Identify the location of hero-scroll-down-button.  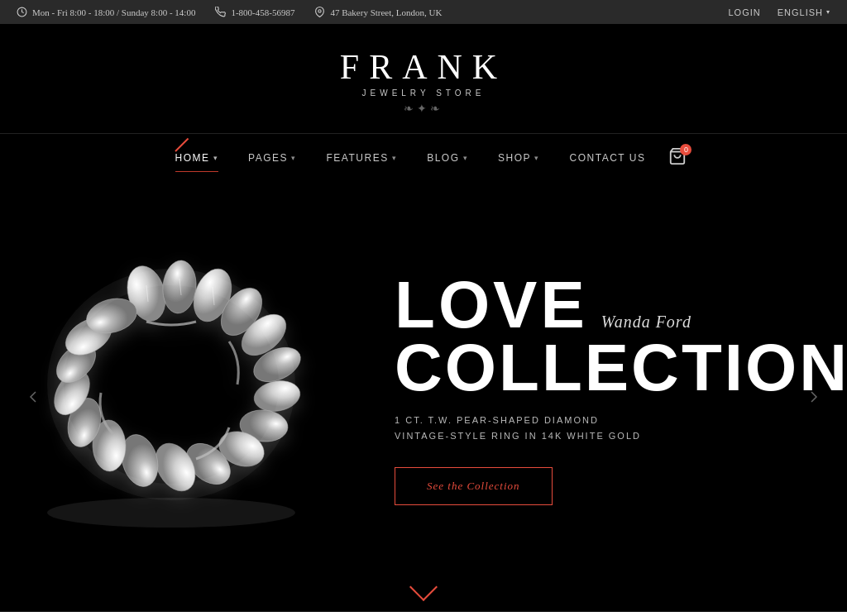
(424, 585).